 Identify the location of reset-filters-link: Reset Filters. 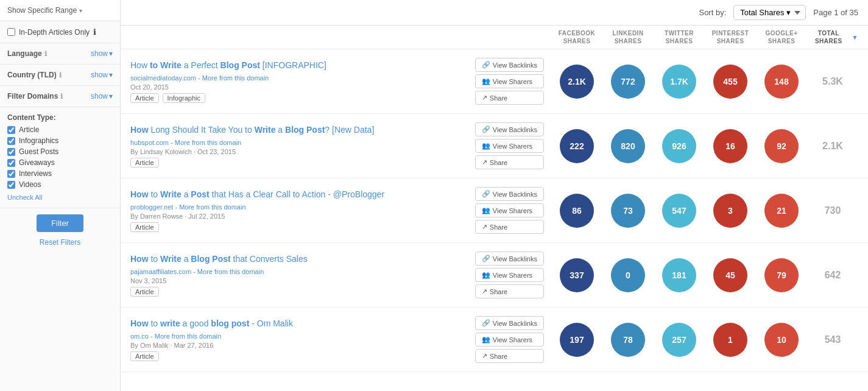
(60, 242).